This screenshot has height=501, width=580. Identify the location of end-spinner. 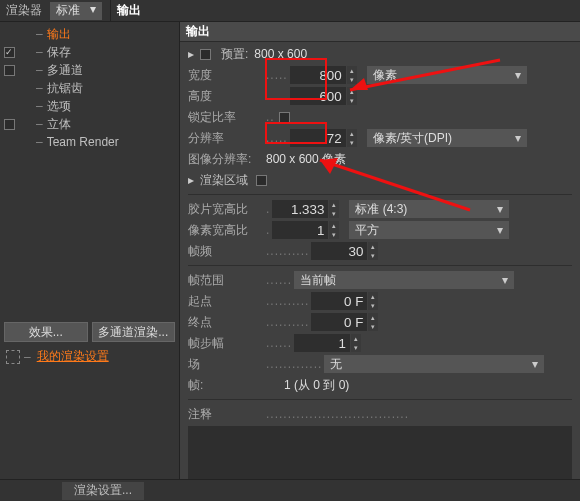
(373, 322).